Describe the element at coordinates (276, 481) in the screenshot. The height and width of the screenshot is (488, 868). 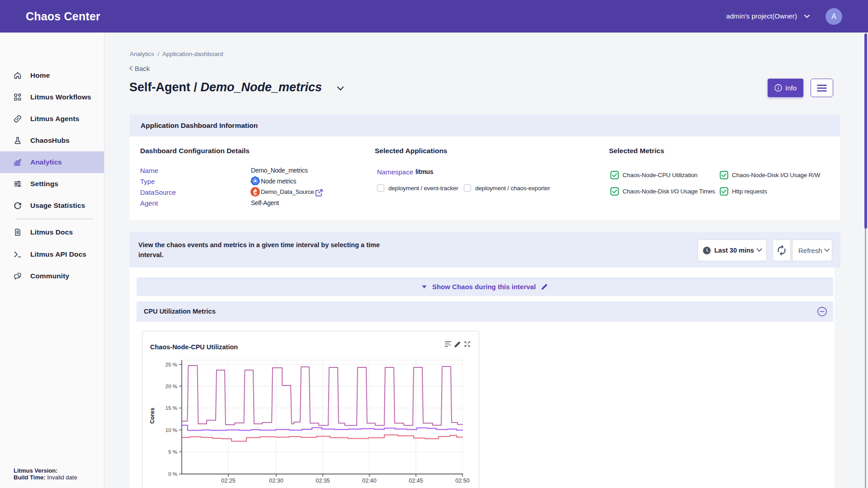
I see `svg-text: 02:30` at that location.